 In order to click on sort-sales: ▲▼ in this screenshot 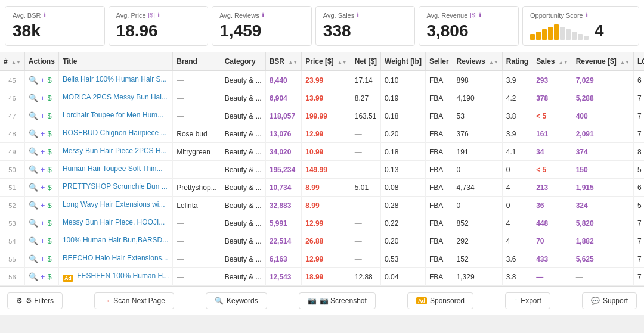, I will do `click(564, 62)`.